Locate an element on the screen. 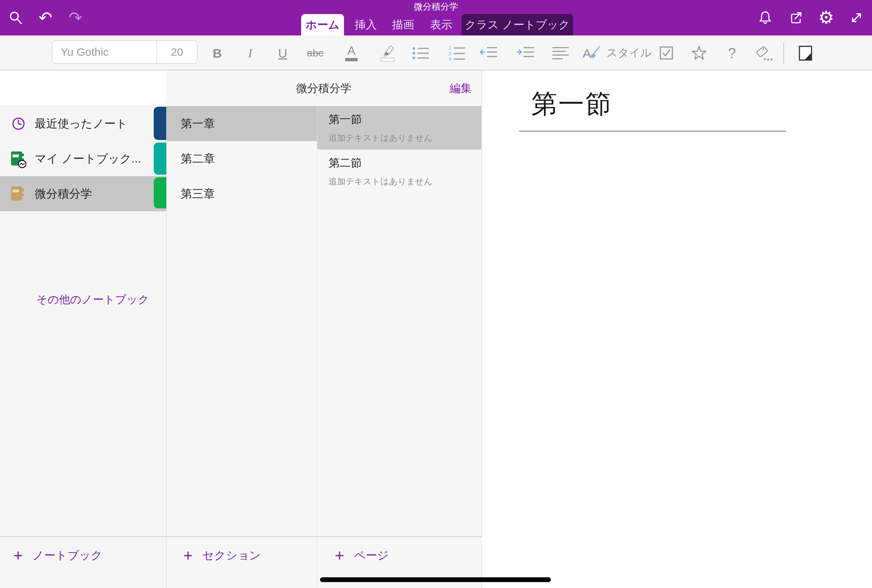 This screenshot has height=588, width=872. notifications-bell-icon is located at coordinates (765, 18).